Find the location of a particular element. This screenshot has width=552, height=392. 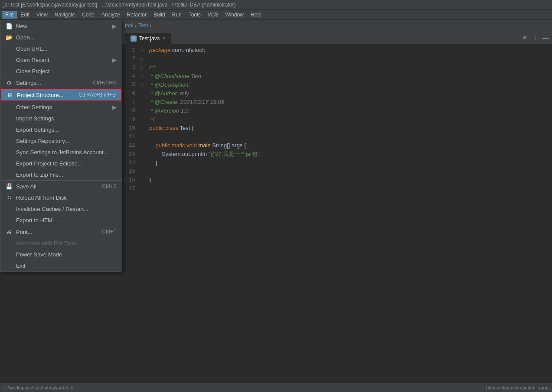

tab-java-icon: J is located at coordinates (134, 39).